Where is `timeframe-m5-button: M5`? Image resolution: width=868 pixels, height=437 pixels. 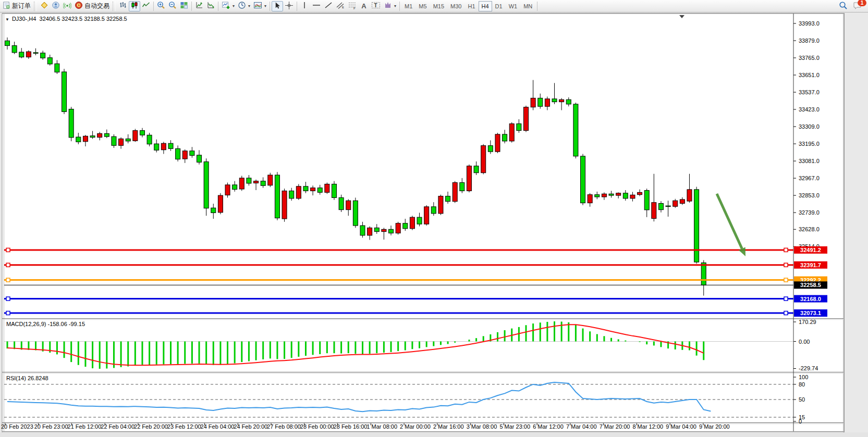
timeframe-m5-button: M5 is located at coordinates (422, 6).